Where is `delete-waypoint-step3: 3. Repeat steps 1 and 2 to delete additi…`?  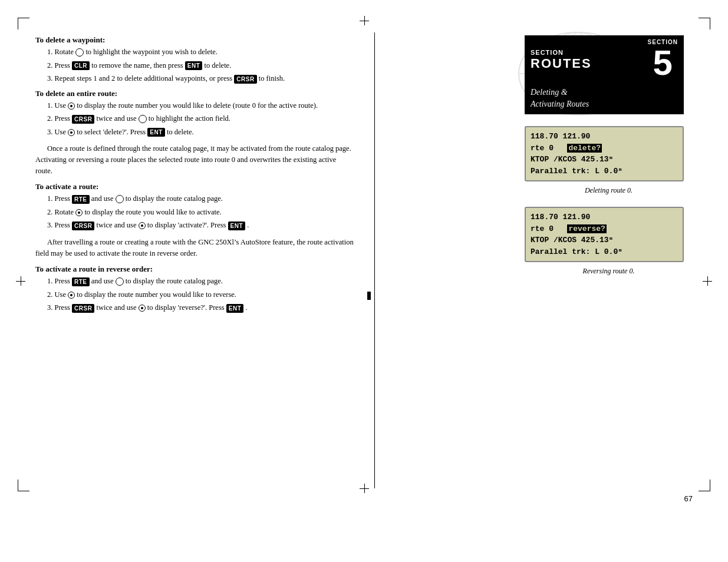 delete-waypoint-step3: 3. Repeat steps 1 and 2 to delete additi… is located at coordinates (200, 79).